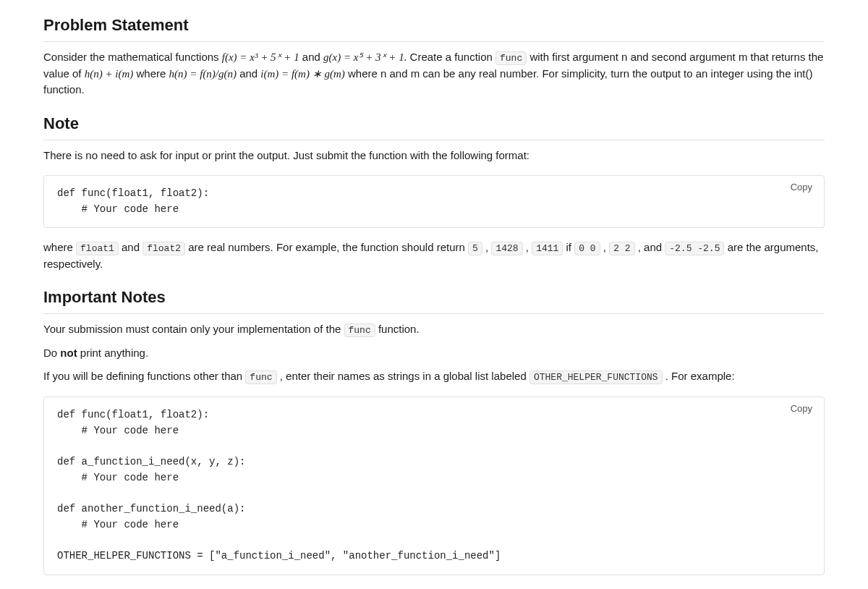  I want to click on important-p3: If you will be defining functions other …, so click(434, 376).